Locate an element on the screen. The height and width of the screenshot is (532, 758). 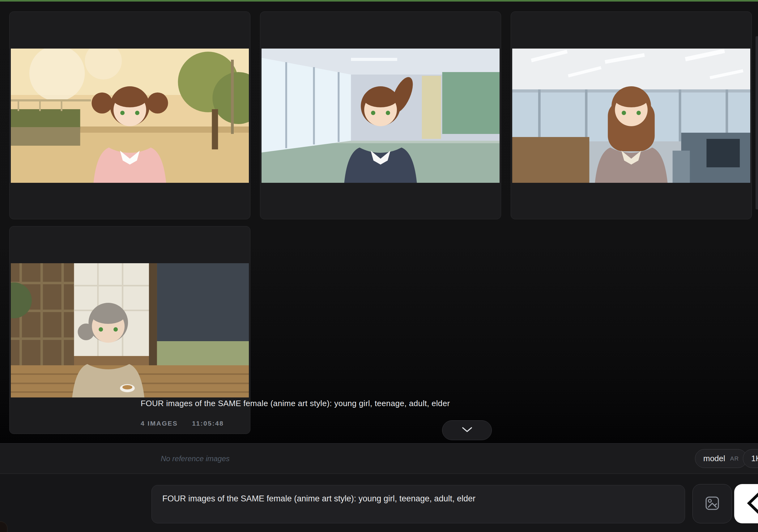
scroll-to-bottom-button is located at coordinates (467, 430).